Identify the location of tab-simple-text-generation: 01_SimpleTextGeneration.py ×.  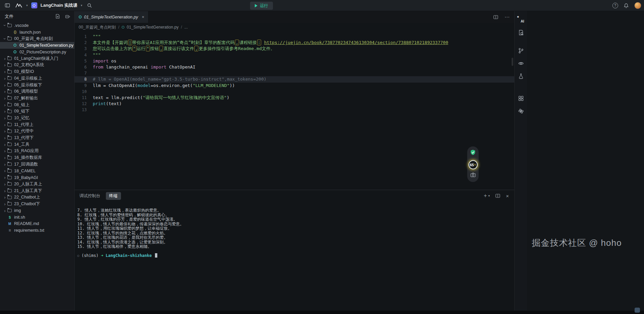
(112, 17).